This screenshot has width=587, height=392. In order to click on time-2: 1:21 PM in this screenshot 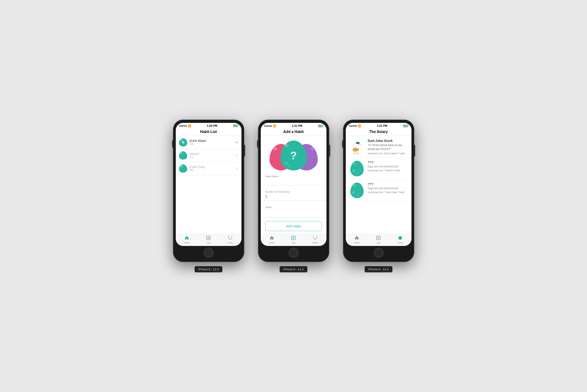, I will do `click(297, 126)`.